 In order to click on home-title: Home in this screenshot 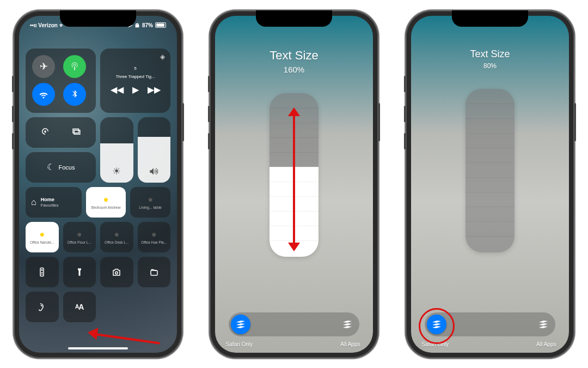, I will do `click(50, 200)`.